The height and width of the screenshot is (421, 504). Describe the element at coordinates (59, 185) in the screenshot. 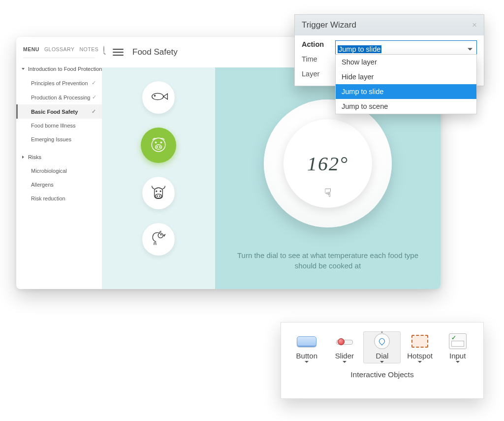

I see `nav-item-allergens: Allergens` at that location.